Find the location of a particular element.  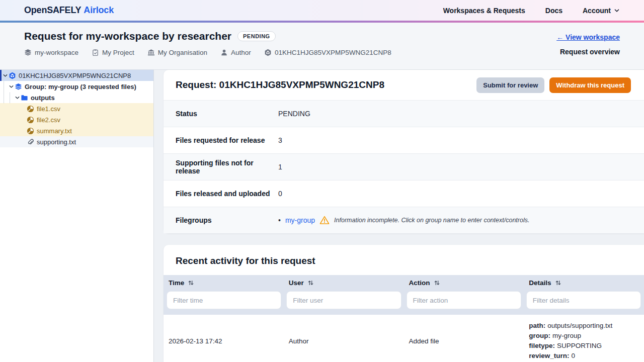

column-header-user: User is located at coordinates (344, 283).